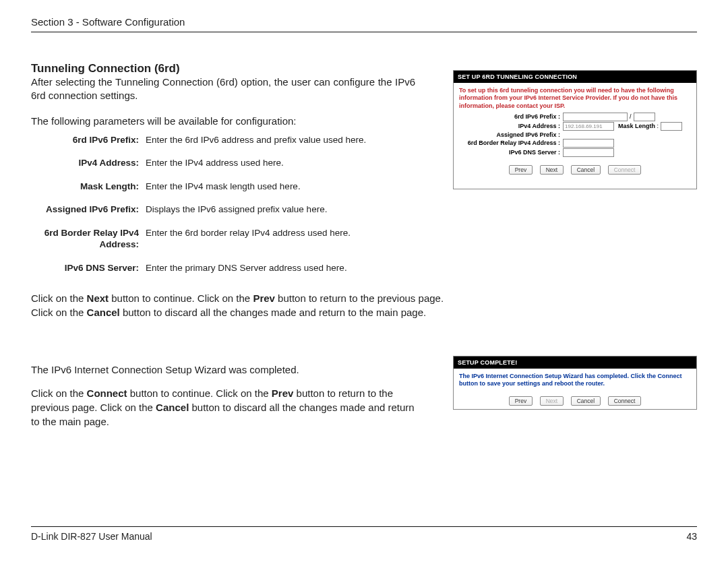 Image resolution: width=728 pixels, height=562 pixels. What do you see at coordinates (575, 98) in the screenshot?
I see `panel-instruction: To set up this 6rd tunneling connection …` at bounding box center [575, 98].